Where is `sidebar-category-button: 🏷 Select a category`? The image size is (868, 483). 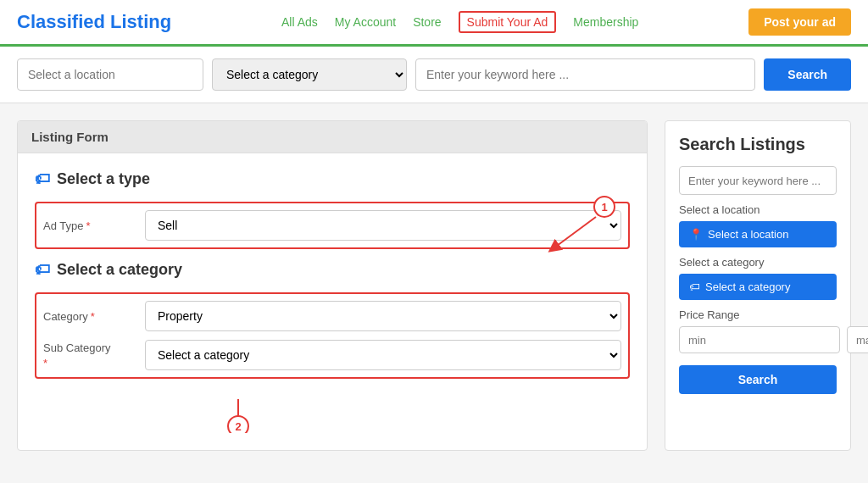
sidebar-category-button: 🏷 Select a category is located at coordinates (758, 286).